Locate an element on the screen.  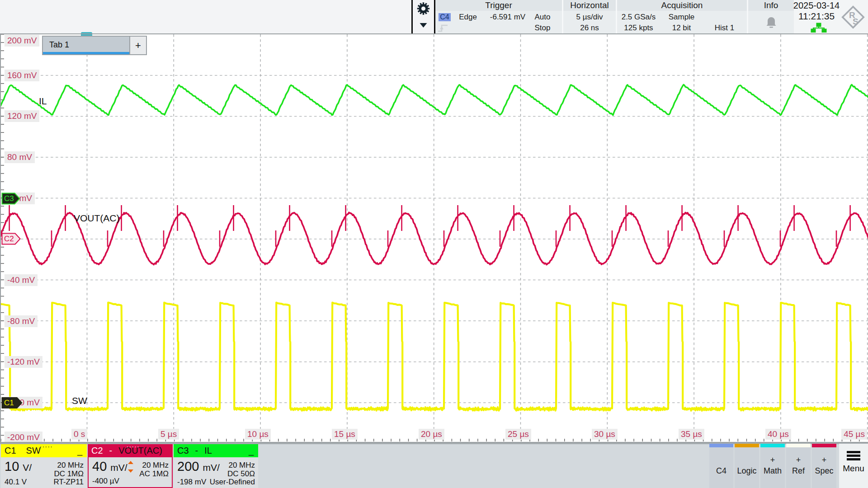
svg-text: C2 is located at coordinates (9, 239).